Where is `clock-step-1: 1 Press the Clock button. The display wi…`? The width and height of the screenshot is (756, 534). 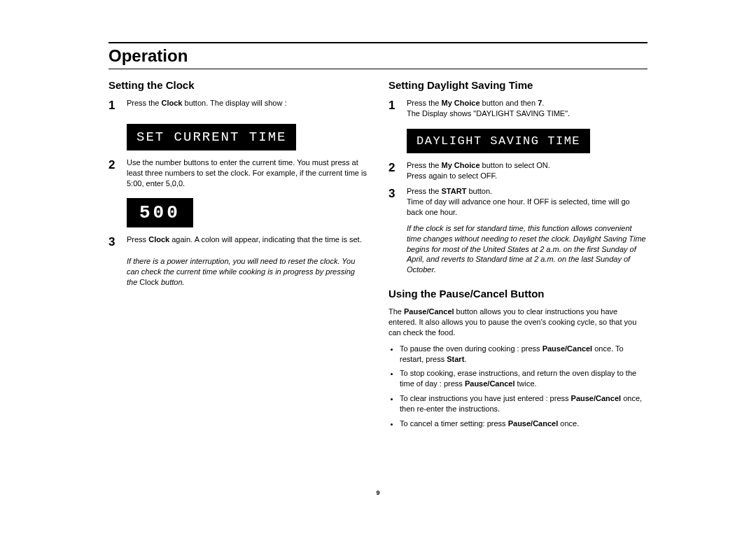 clock-step-1: 1 Press the Clock button. The display wi… is located at coordinates (238, 106).